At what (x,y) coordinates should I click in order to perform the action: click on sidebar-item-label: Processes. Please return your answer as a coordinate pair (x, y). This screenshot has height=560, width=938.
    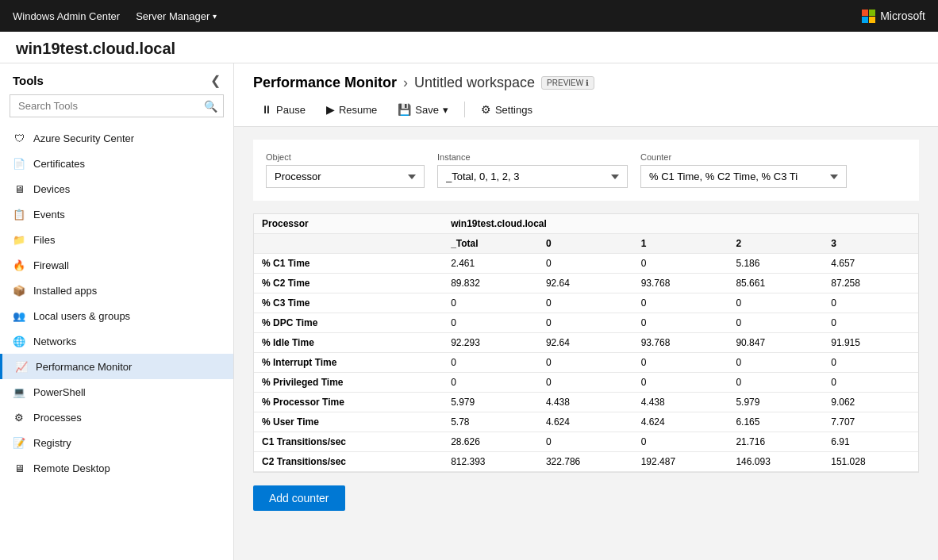
    Looking at the image, I should click on (57, 417).